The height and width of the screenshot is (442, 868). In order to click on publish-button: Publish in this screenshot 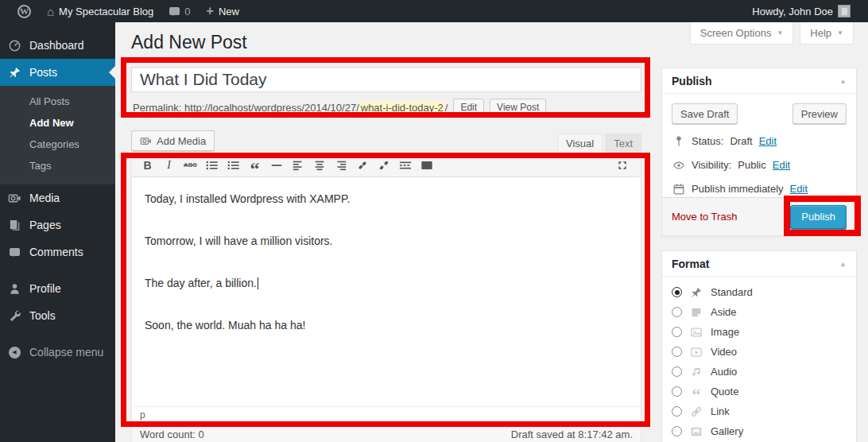, I will do `click(819, 217)`.